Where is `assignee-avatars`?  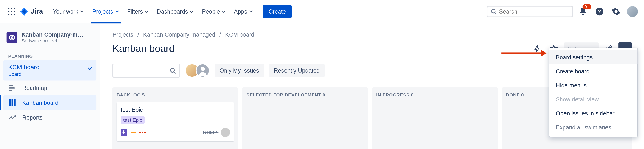
assignee-avatars is located at coordinates (198, 71).